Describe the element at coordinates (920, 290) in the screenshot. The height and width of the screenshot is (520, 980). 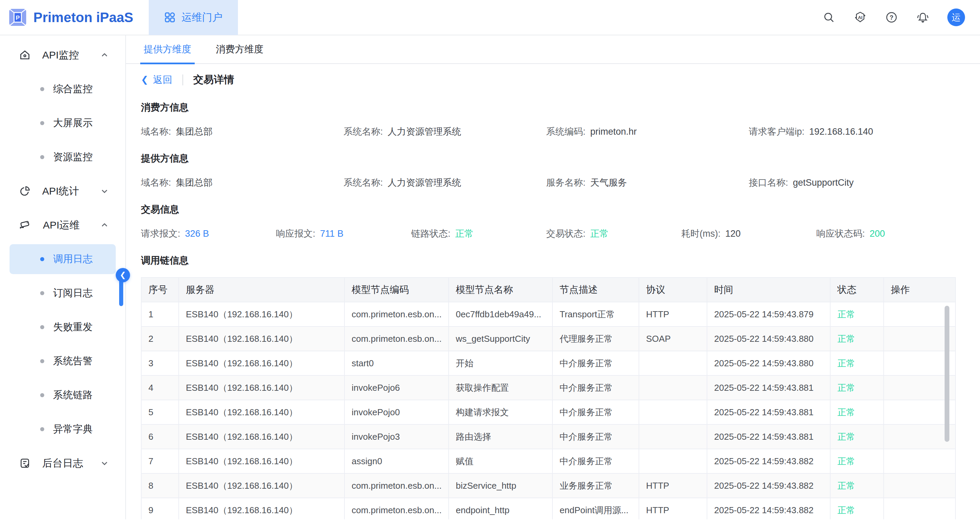
I see `col-header-action: 操作` at that location.